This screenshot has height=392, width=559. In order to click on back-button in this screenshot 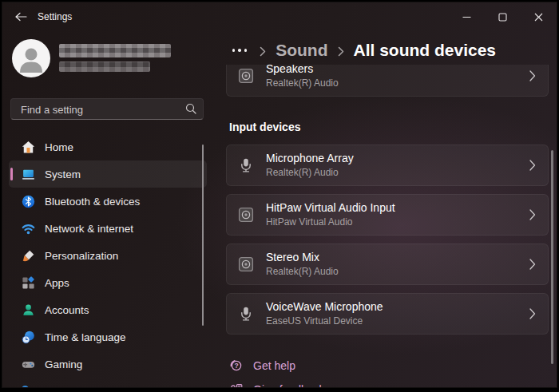, I will do `click(21, 17)`.